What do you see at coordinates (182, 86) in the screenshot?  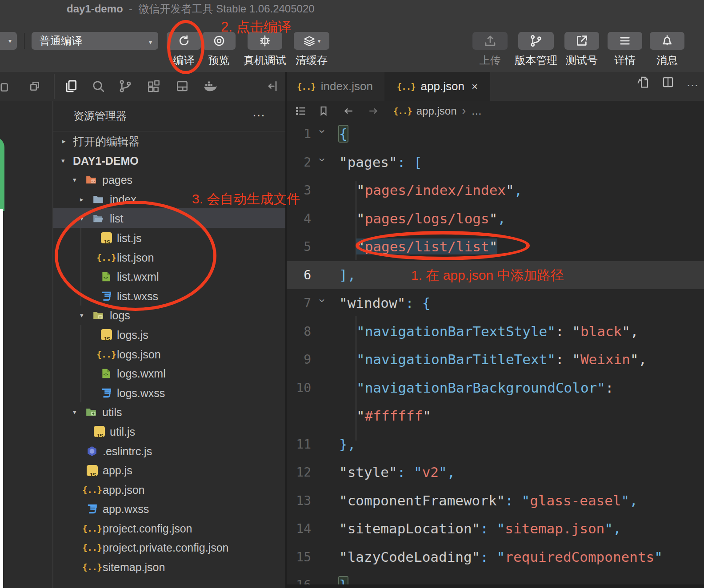 I see `storage-icon` at bounding box center [182, 86].